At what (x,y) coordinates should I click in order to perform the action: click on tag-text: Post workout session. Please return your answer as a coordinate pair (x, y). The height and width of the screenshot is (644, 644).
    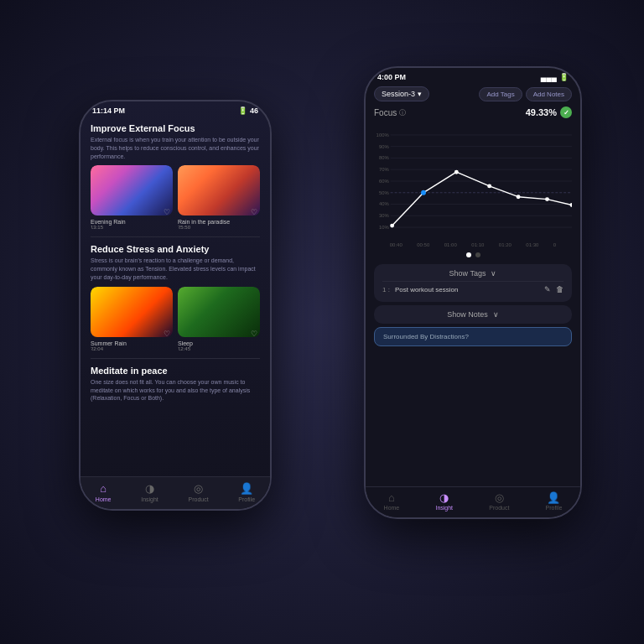
    Looking at the image, I should click on (427, 290).